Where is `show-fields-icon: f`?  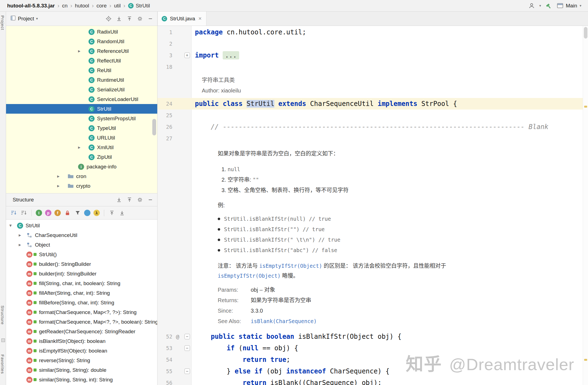
show-fields-icon: f is located at coordinates (58, 213).